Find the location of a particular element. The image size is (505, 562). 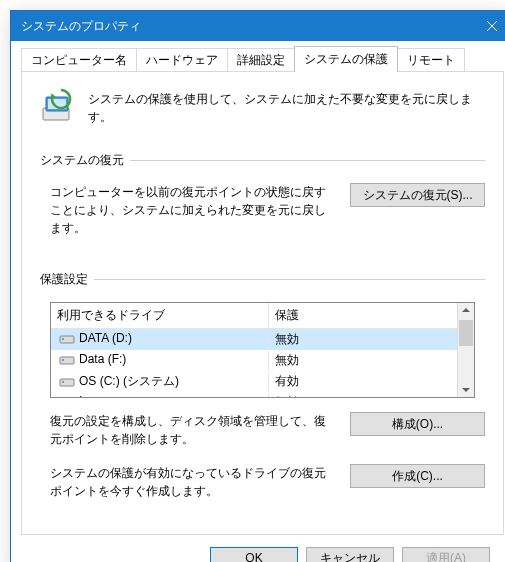

titlebar: システムのプロパティ is located at coordinates (258, 26).